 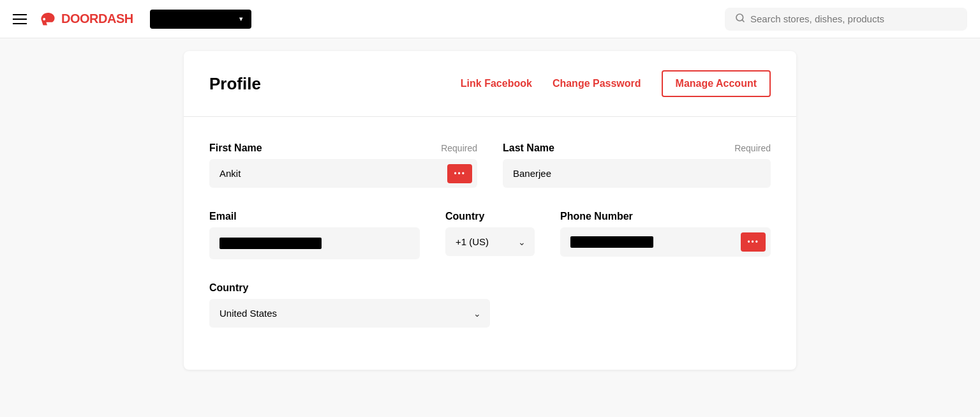 What do you see at coordinates (228, 288) in the screenshot?
I see `country-label: Country` at bounding box center [228, 288].